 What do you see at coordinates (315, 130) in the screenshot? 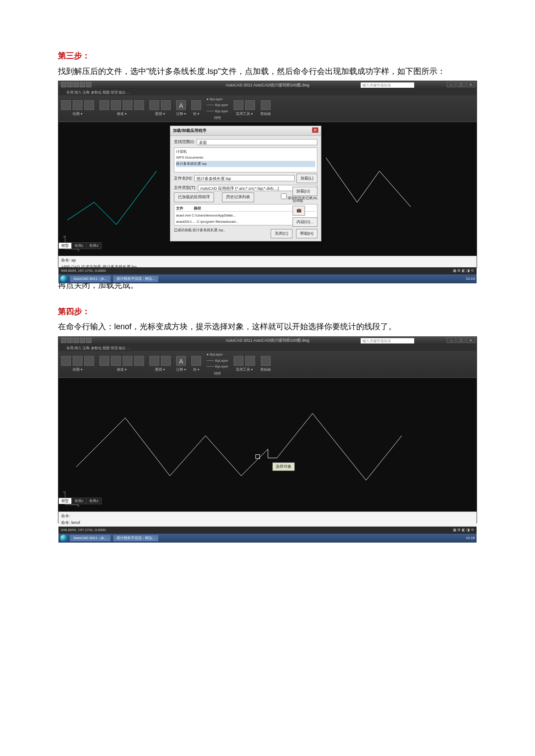
I see `dialog-close-icon: ×` at bounding box center [315, 130].